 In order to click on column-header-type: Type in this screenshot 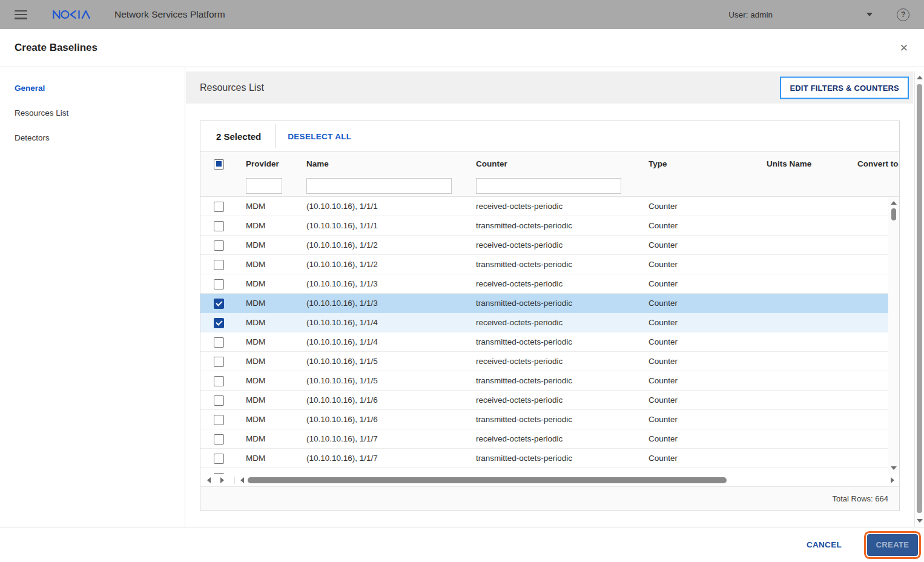, I will do `click(707, 164)`.